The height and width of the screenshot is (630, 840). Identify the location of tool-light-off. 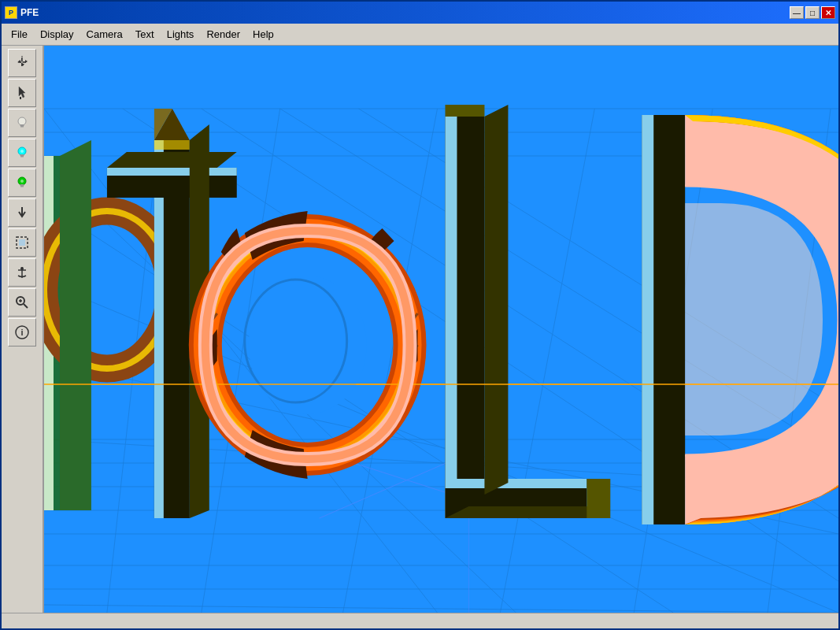
(22, 123).